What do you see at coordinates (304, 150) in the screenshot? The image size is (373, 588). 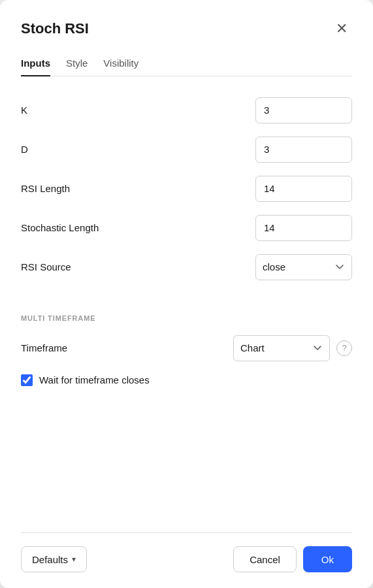 I see `d-input` at bounding box center [304, 150].